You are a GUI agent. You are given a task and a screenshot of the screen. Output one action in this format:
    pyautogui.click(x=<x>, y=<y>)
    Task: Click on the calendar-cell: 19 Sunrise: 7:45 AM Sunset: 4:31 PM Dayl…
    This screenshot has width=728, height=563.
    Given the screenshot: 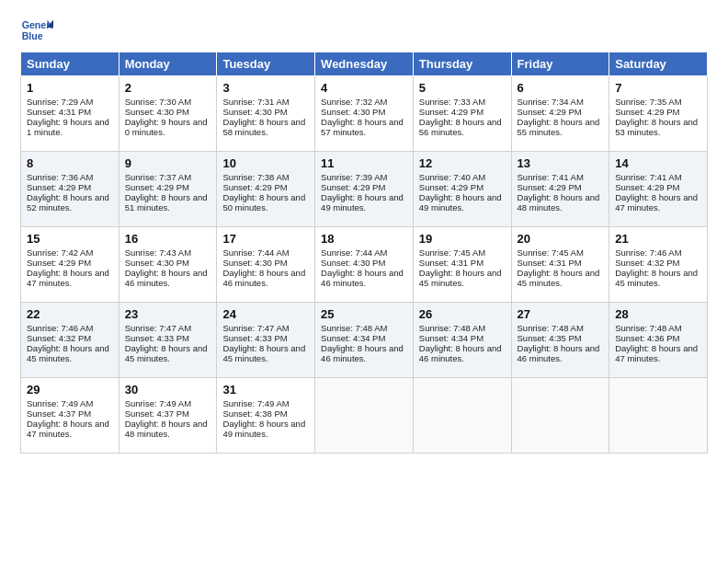 What is the action you would take?
    pyautogui.click(x=461, y=265)
    